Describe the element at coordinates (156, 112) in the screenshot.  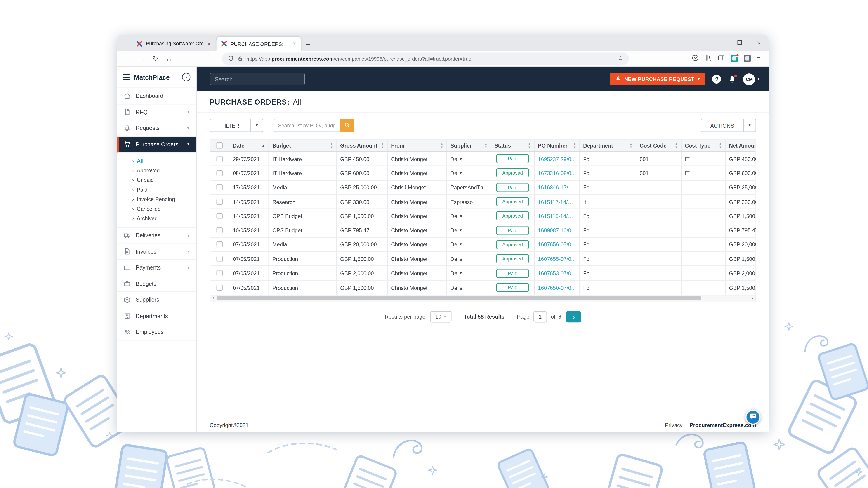
I see `sidebar-item-rfq: RFQ ▾` at that location.